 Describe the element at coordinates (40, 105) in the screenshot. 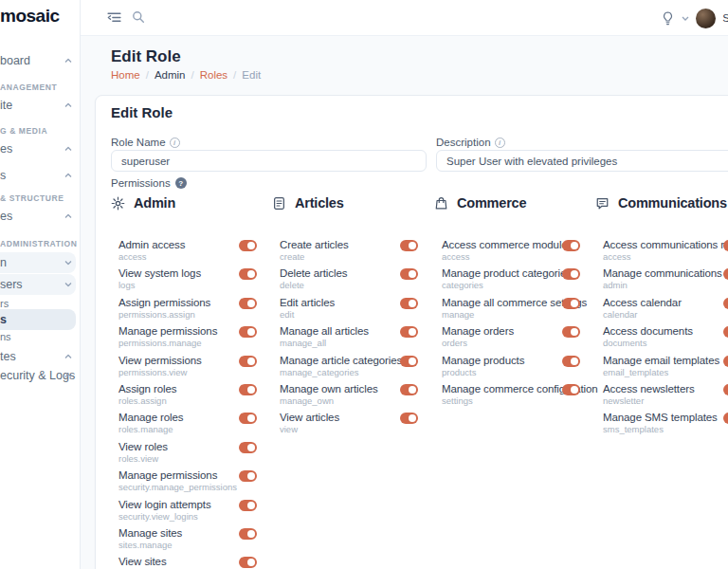

I see `sidebar-item-ite: ite` at that location.